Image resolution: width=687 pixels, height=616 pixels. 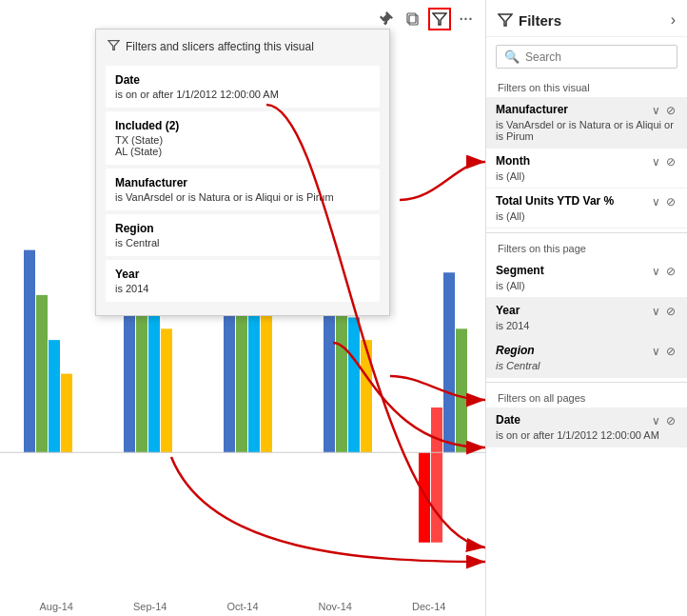 I want to click on tooltip-manufacturer-title: Manufacturer, so click(x=243, y=183).